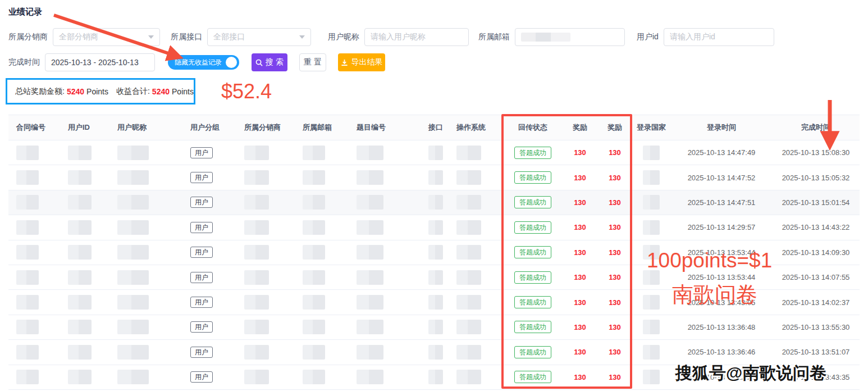 This screenshot has height=391, width=868. What do you see at coordinates (186, 37) in the screenshot?
I see `interface-label: 所属接口` at bounding box center [186, 37].